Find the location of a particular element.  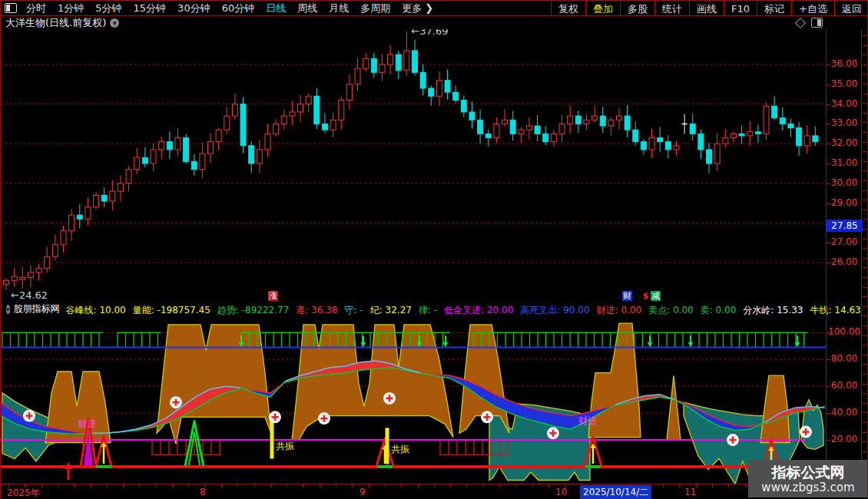

indicator-param-5: 纪: 32.27 is located at coordinates (391, 310).